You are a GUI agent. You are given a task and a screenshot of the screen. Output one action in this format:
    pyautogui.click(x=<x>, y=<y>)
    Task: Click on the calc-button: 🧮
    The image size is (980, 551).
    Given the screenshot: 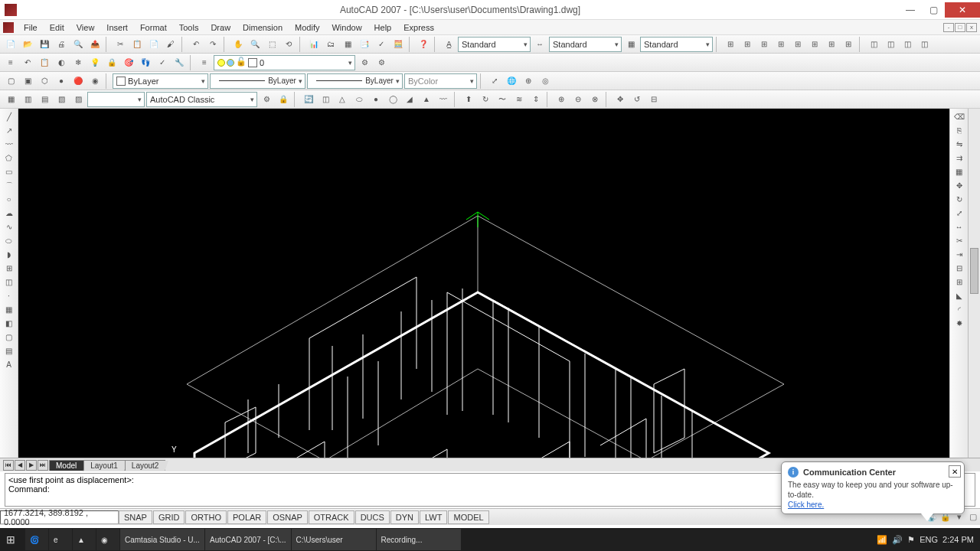 What is the action you would take?
    pyautogui.click(x=398, y=44)
    